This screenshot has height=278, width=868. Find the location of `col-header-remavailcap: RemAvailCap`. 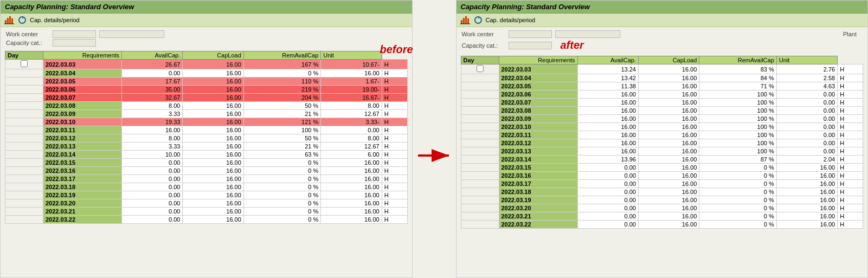

col-header-remavailcap: RemAvailCap is located at coordinates (282, 55).